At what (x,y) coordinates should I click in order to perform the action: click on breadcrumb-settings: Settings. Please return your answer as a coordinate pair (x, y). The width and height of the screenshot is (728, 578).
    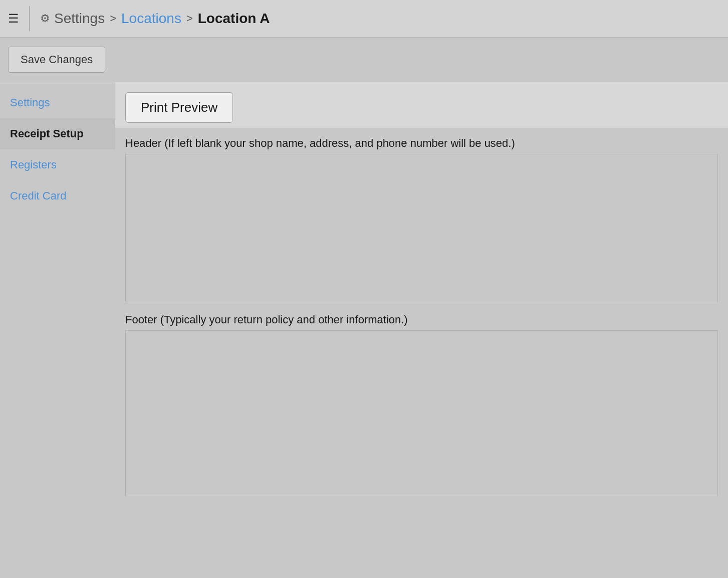
    Looking at the image, I should click on (79, 19).